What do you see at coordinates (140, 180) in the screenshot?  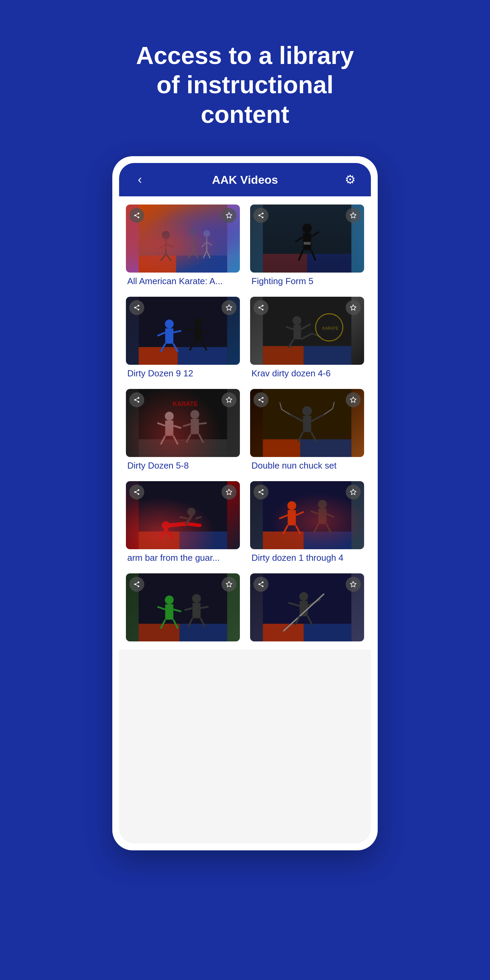 I see `back-button: ‹` at bounding box center [140, 180].